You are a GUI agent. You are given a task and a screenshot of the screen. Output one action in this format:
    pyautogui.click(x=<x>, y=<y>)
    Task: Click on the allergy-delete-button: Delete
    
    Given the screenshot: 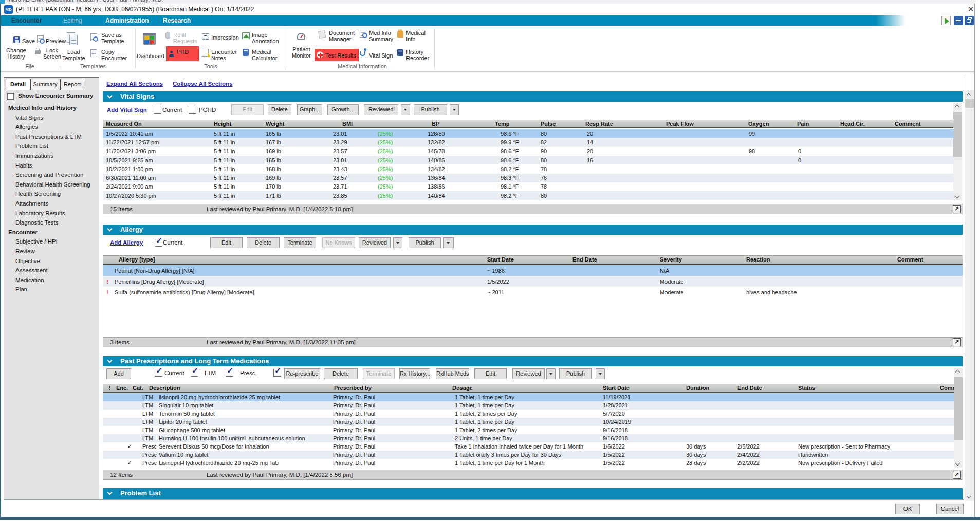 What is the action you would take?
    pyautogui.click(x=263, y=243)
    